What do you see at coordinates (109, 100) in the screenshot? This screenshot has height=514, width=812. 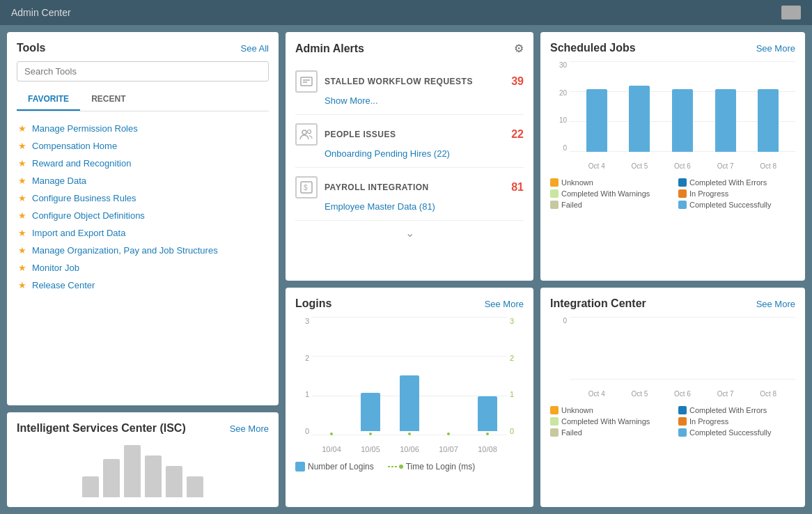 I see `tab-recent: RECENT` at bounding box center [109, 100].